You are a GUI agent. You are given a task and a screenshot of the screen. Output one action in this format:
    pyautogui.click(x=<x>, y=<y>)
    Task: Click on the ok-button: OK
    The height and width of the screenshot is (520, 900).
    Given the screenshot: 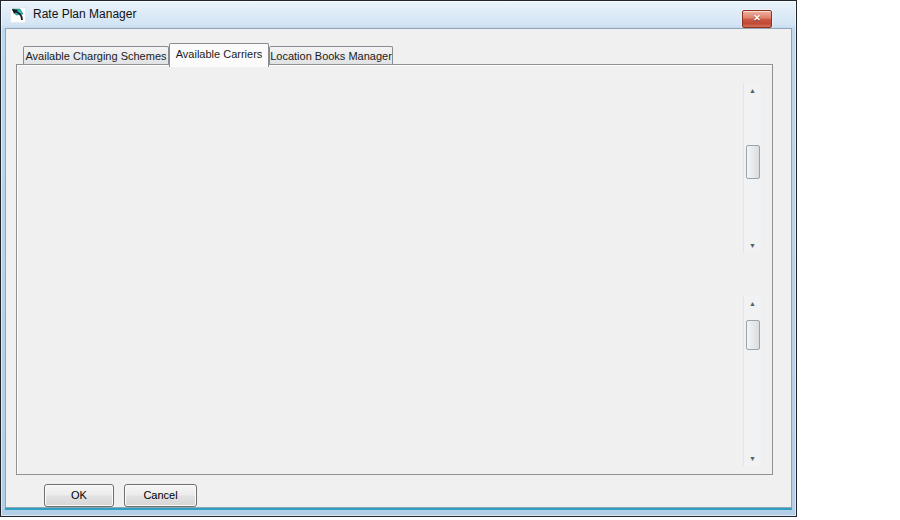 What is the action you would take?
    pyautogui.click(x=79, y=496)
    